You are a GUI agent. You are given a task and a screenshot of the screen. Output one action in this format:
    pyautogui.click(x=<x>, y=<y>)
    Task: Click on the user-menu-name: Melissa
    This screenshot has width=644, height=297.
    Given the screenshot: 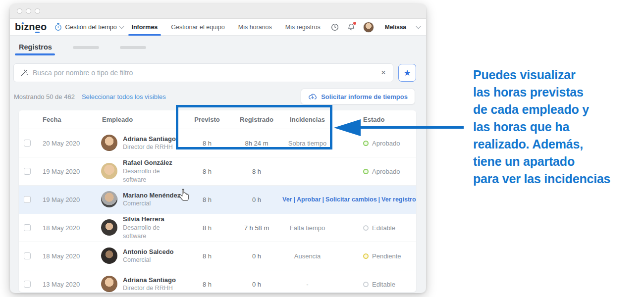 What is the action you would take?
    pyautogui.click(x=395, y=27)
    